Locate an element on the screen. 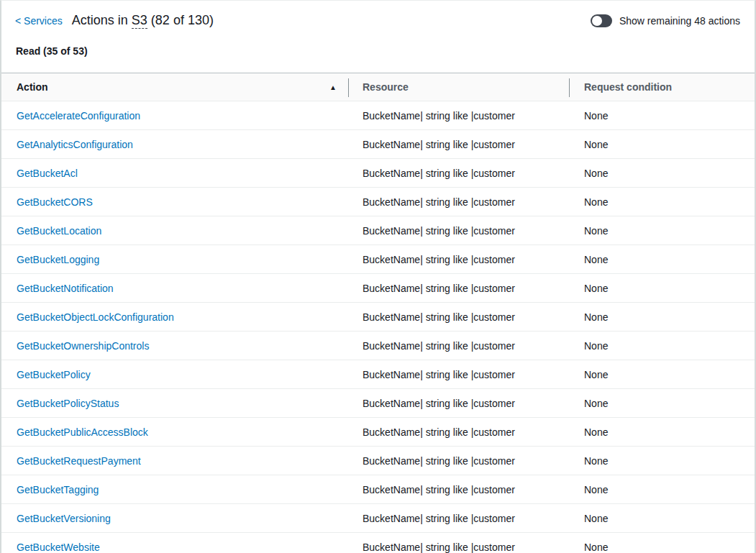  table-row: GetBucketVersioning BucketName| string l… is located at coordinates (378, 518).